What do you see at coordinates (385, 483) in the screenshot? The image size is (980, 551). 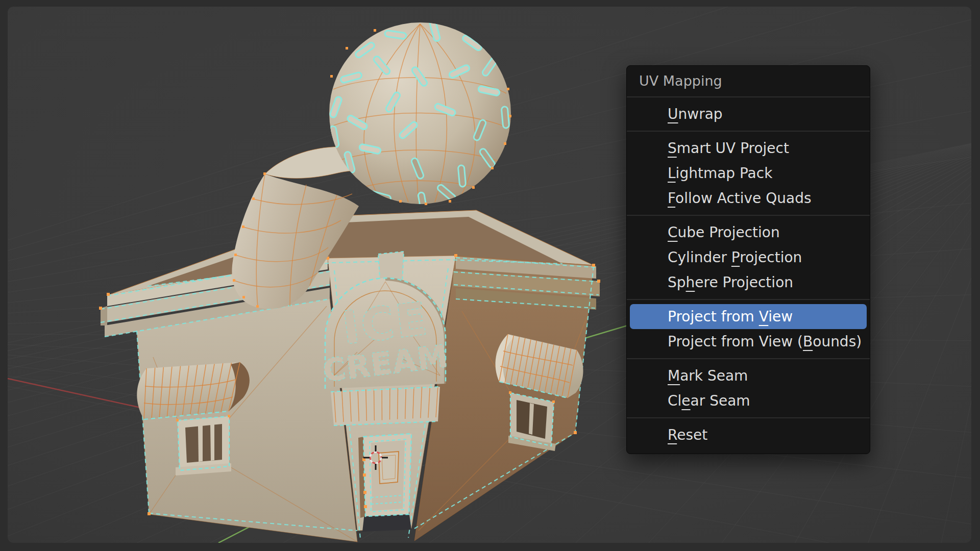 I see `shop-door` at bounding box center [385, 483].